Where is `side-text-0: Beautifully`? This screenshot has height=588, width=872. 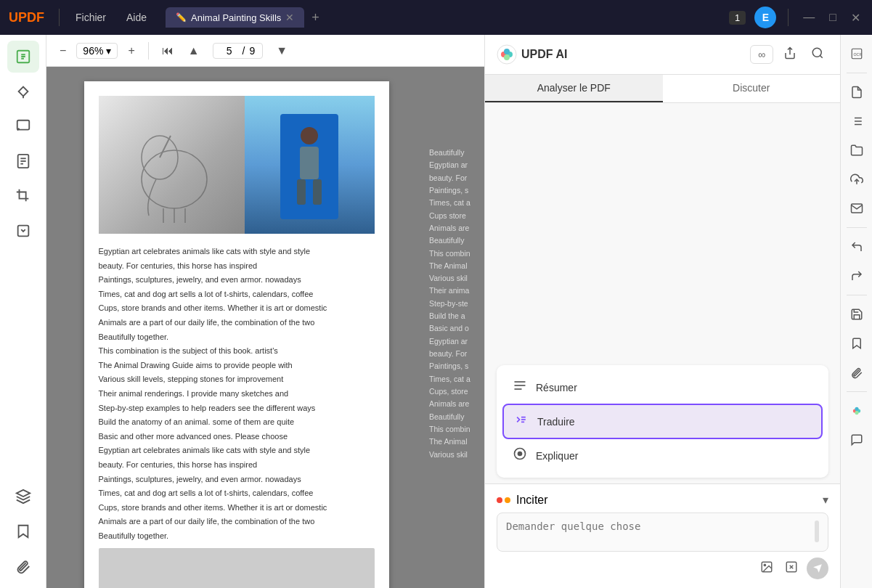
side-text-0: Beautifully is located at coordinates (455, 152).